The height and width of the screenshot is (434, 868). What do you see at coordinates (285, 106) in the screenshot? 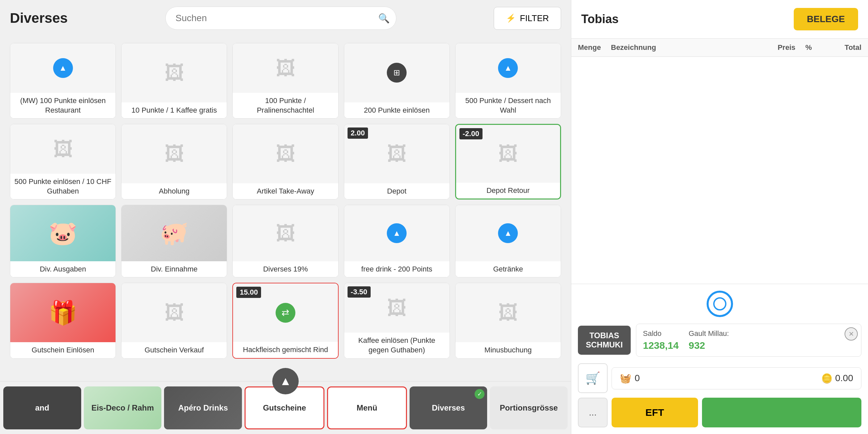
I see `product-label: 100 Punkte / Pralinenschachtel` at bounding box center [285, 106].